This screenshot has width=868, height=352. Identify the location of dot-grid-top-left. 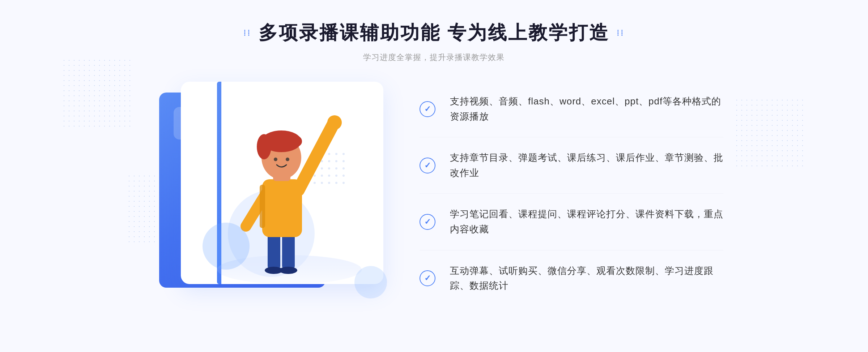
(98, 94).